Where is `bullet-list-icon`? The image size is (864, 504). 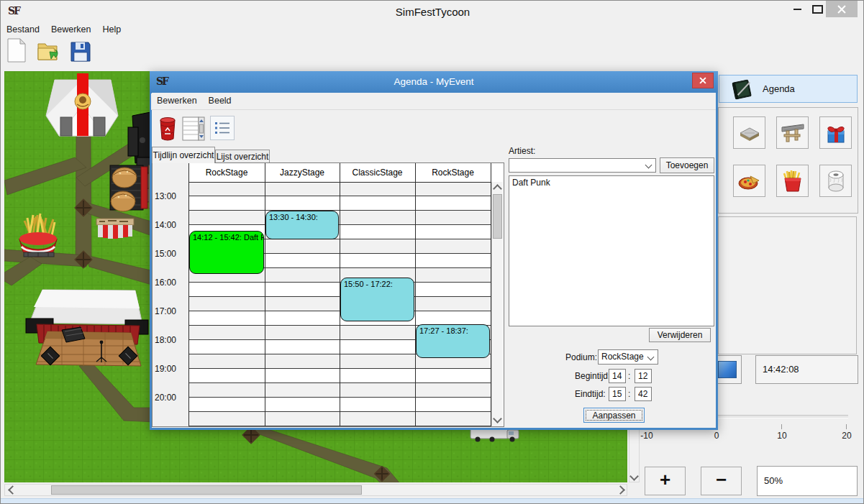
bullet-list-icon is located at coordinates (222, 128).